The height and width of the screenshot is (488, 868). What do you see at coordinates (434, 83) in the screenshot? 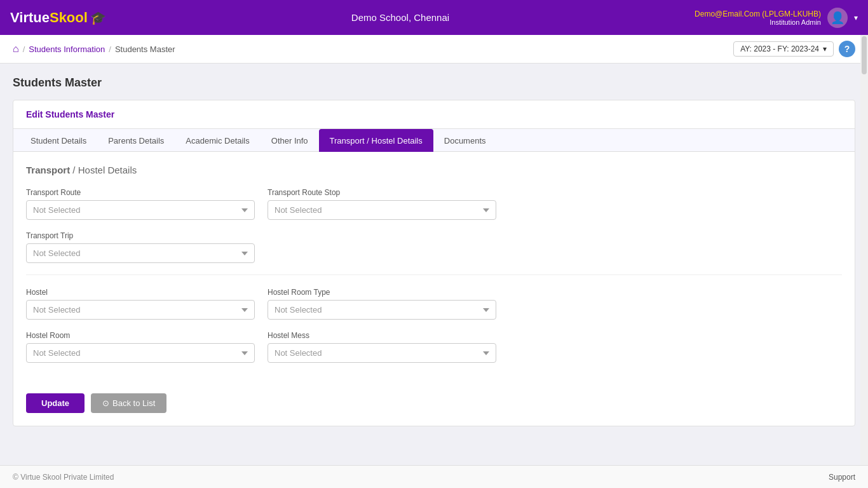
I see `page-title: Students Master` at bounding box center [434, 83].